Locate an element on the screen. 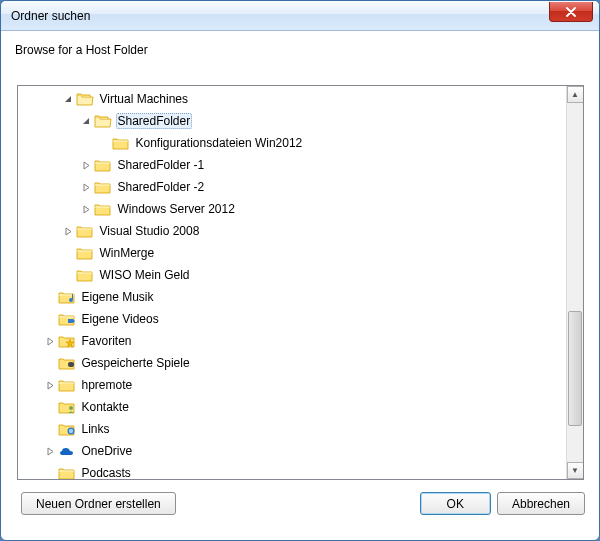  close-icon is located at coordinates (571, 12).